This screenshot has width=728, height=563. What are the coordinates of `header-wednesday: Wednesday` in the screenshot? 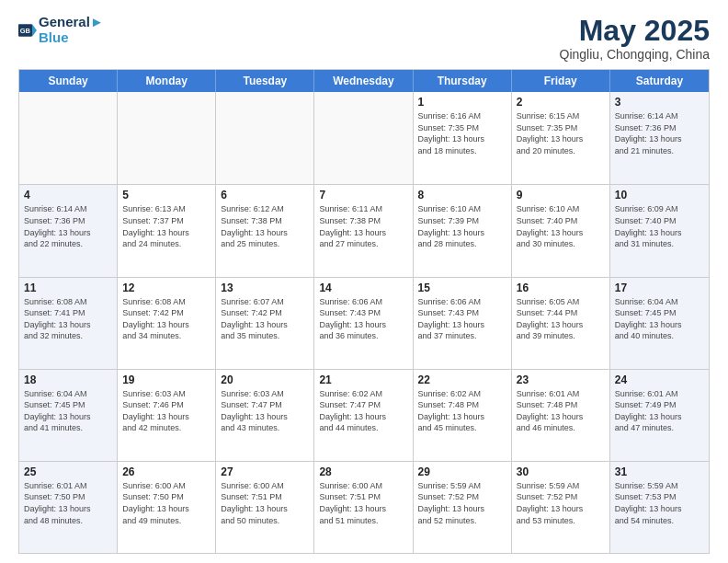 It's located at (364, 81).